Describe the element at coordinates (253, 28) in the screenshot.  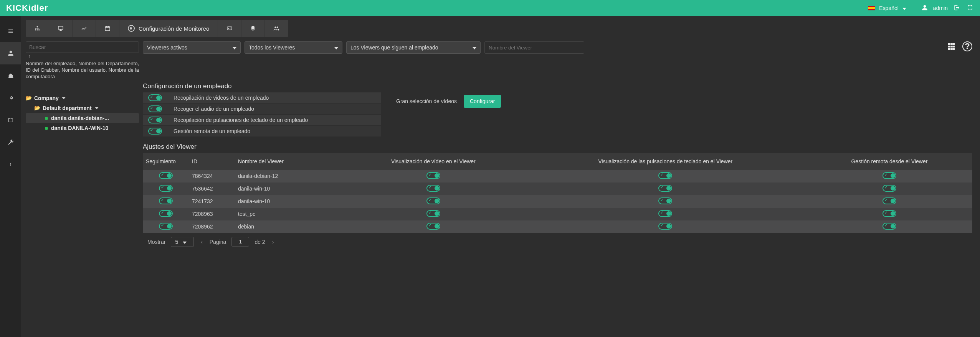
I see `bell-icon` at that location.